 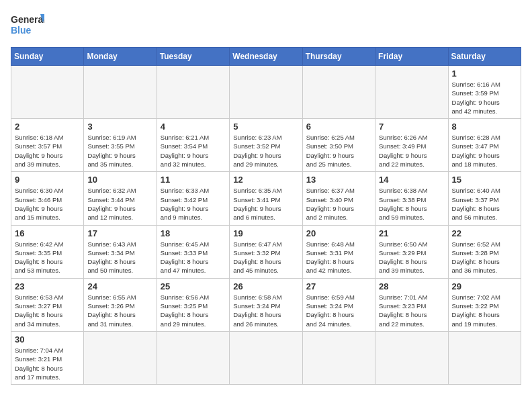 What do you see at coordinates (120, 56) in the screenshot?
I see `weekday-header-monday: Monday` at bounding box center [120, 56].